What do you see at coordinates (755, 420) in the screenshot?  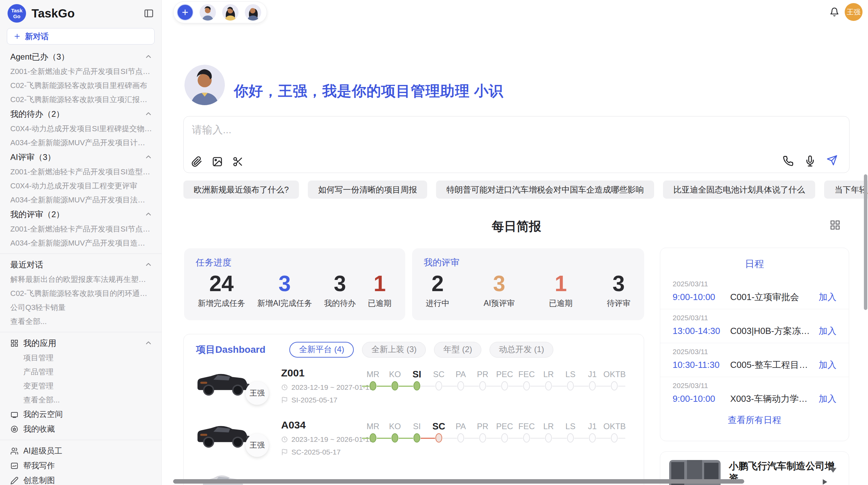 I see `view-all-schedule-link: 查看所有日程` at bounding box center [755, 420].